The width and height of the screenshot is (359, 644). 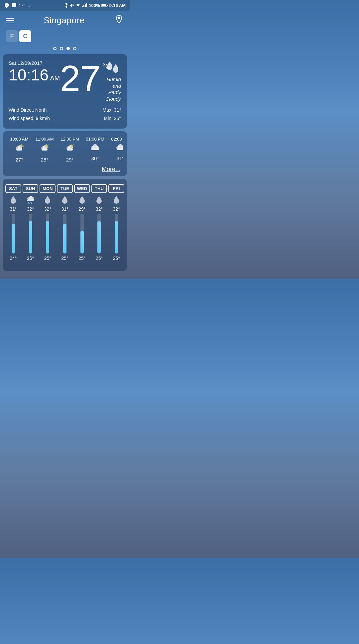 I want to click on wind-info: Wind Direct: North Wind speed: 9 km/h, so click(x=29, y=114).